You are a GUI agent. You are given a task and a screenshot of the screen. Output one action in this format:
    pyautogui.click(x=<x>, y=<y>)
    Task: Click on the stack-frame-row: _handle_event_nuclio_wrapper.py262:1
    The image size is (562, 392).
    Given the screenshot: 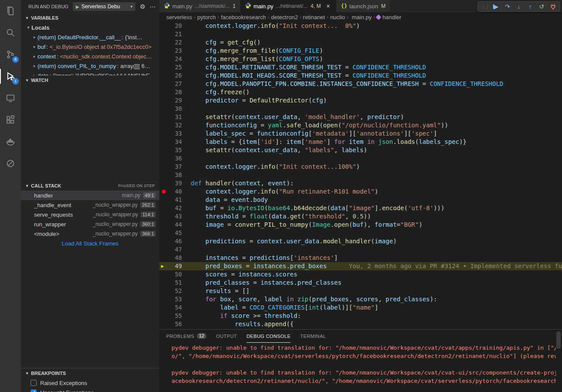 What is the action you would take?
    pyautogui.click(x=90, y=205)
    